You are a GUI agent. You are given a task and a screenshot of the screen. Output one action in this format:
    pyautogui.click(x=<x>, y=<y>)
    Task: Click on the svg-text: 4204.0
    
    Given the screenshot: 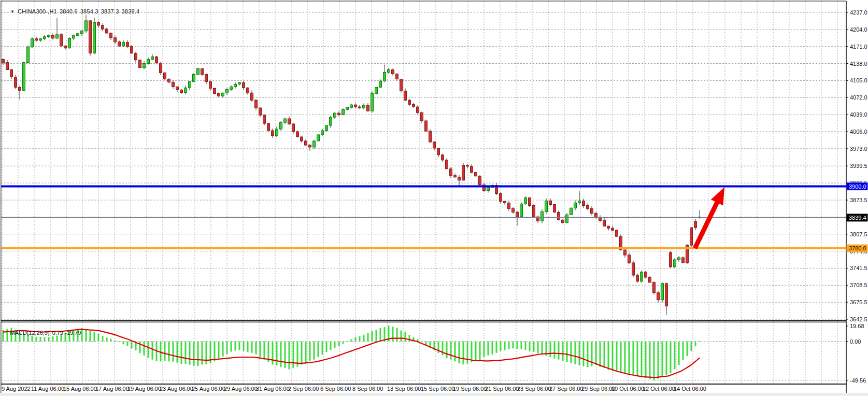 What is the action you would take?
    pyautogui.click(x=859, y=30)
    